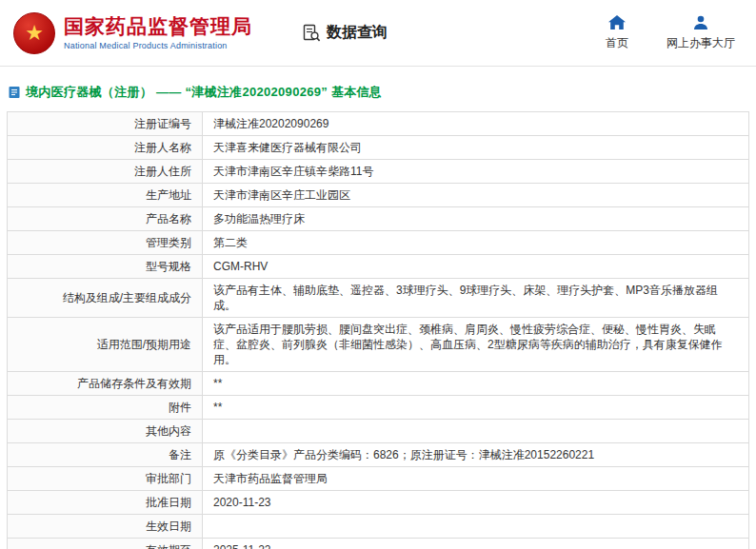 This screenshot has height=549, width=756. I want to click on field-value: 2025-11-22, so click(476, 544).